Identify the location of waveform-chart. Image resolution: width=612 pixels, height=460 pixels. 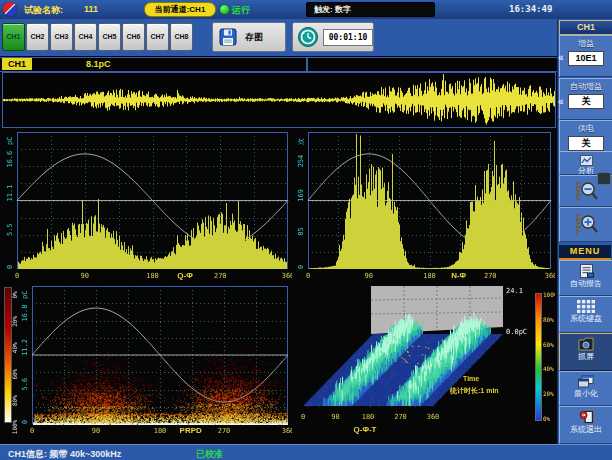
(279, 100).